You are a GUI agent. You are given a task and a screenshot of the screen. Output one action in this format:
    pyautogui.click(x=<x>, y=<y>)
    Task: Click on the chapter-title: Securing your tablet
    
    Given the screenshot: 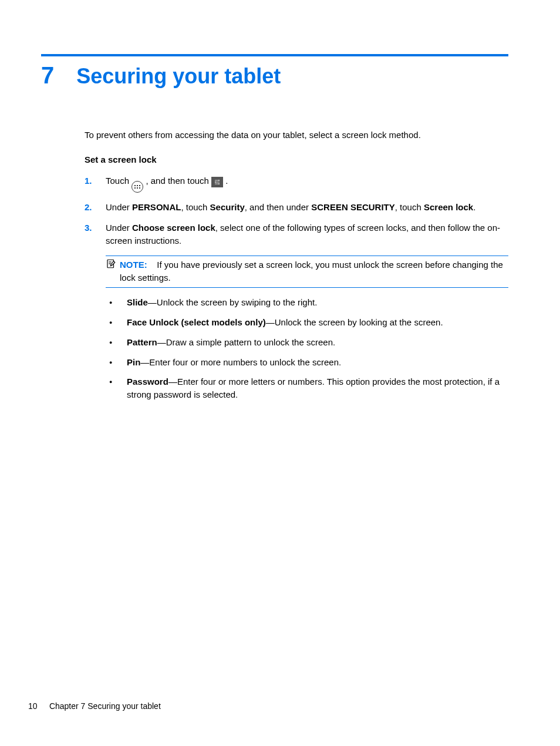 What is the action you would take?
    pyautogui.click(x=178, y=76)
    